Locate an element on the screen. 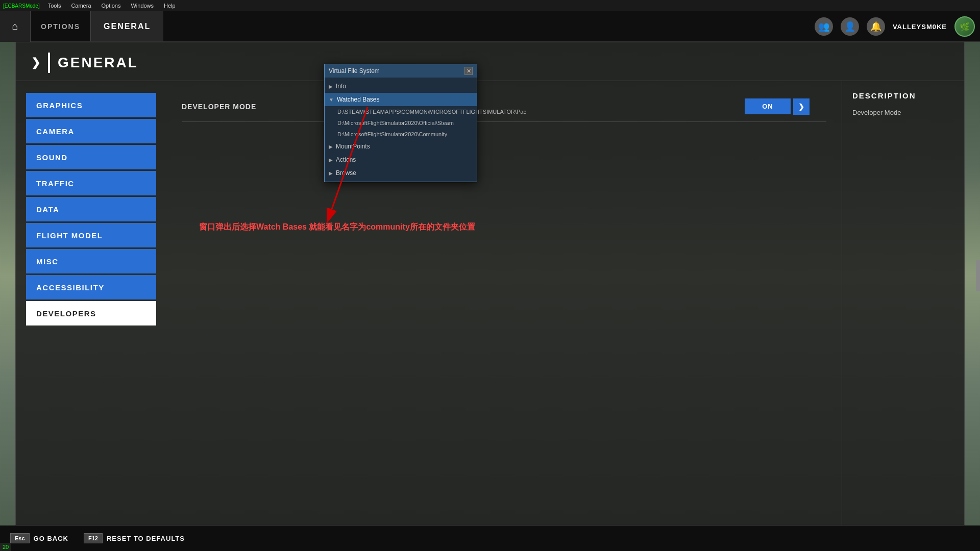 The height and width of the screenshot is (551, 980). developer-mode-arrow-button: ❯ is located at coordinates (801, 107).